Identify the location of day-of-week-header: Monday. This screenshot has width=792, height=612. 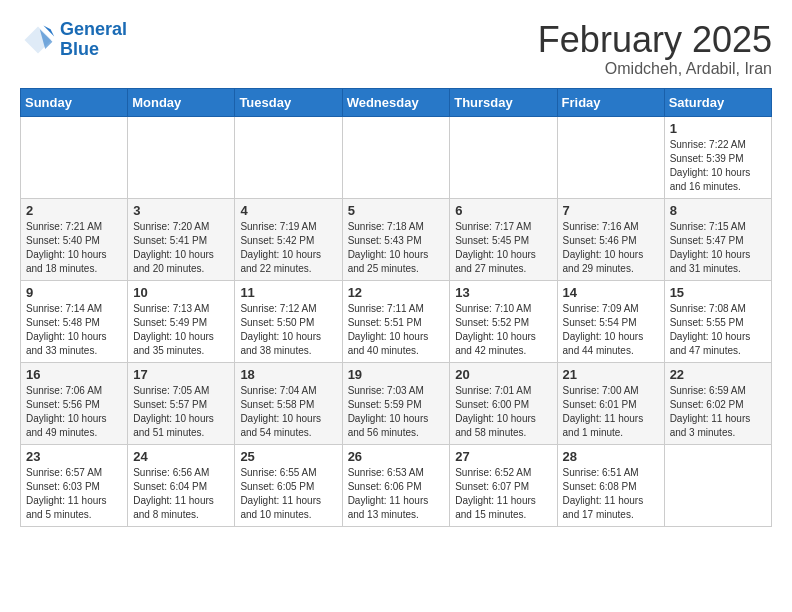
(182, 102).